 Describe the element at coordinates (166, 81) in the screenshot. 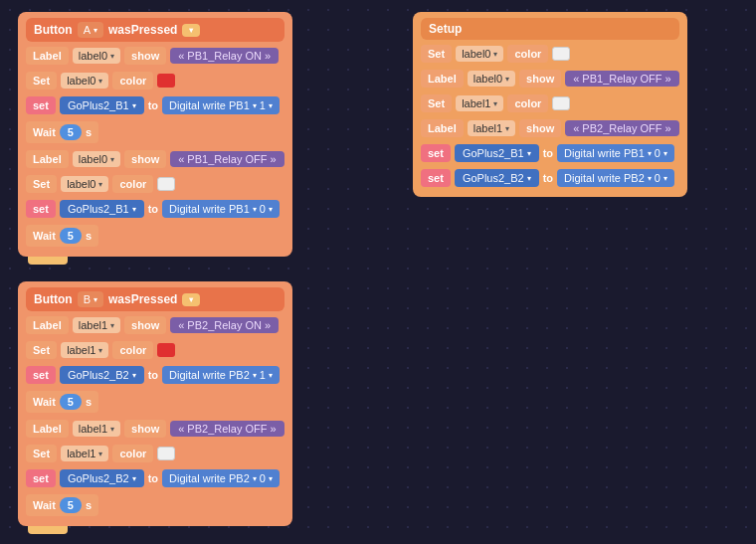

I see `color-red-swatch` at that location.